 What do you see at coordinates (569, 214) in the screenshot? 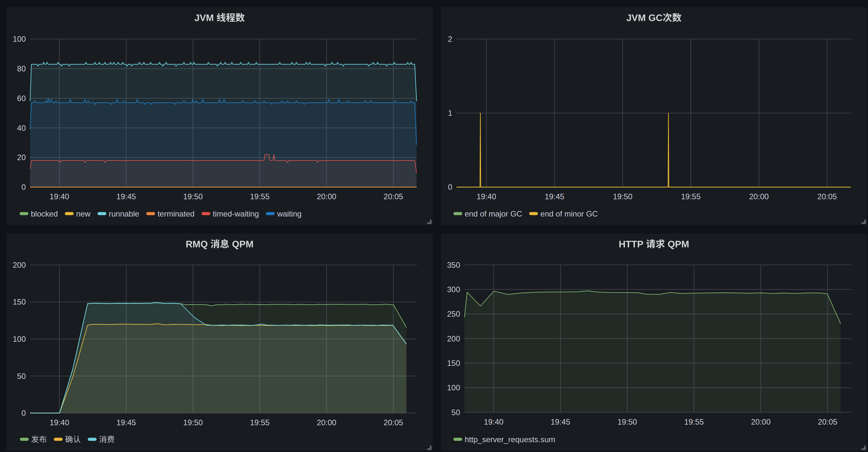
I see `svg-text: end of minor GC` at bounding box center [569, 214].